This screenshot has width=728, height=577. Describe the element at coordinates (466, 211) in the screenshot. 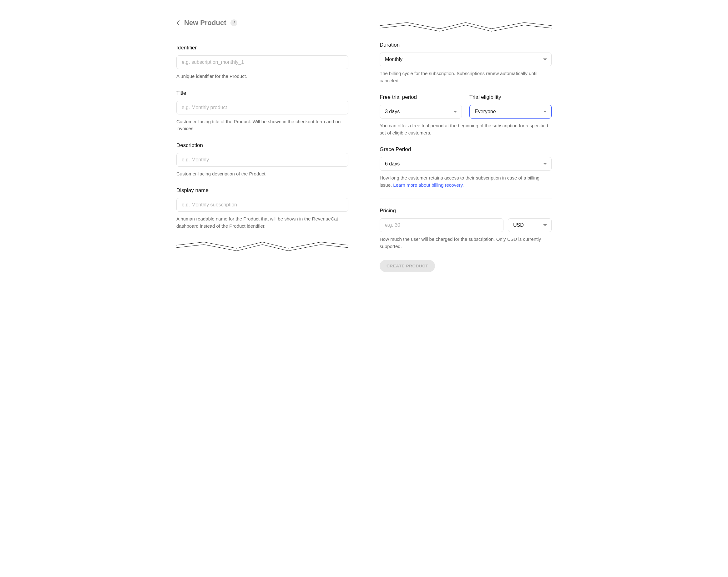

I see `pricing-label: Pricing` at that location.